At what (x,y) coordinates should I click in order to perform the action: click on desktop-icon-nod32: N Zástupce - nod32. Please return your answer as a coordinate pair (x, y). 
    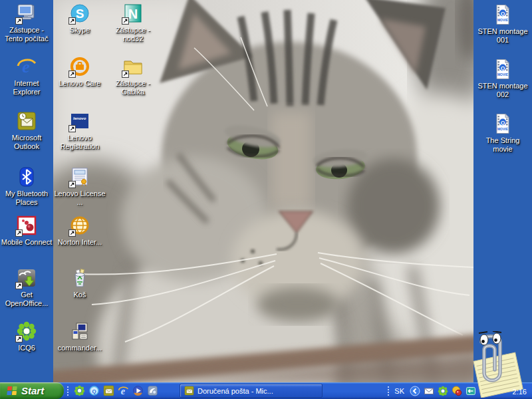
    Looking at the image, I should click on (133, 23).